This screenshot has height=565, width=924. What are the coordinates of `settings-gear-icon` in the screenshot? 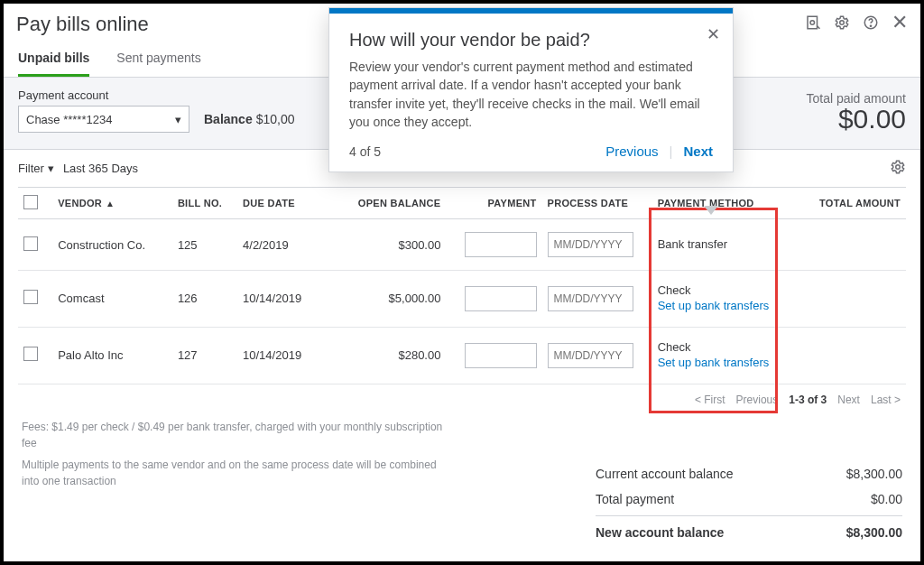 It's located at (842, 25).